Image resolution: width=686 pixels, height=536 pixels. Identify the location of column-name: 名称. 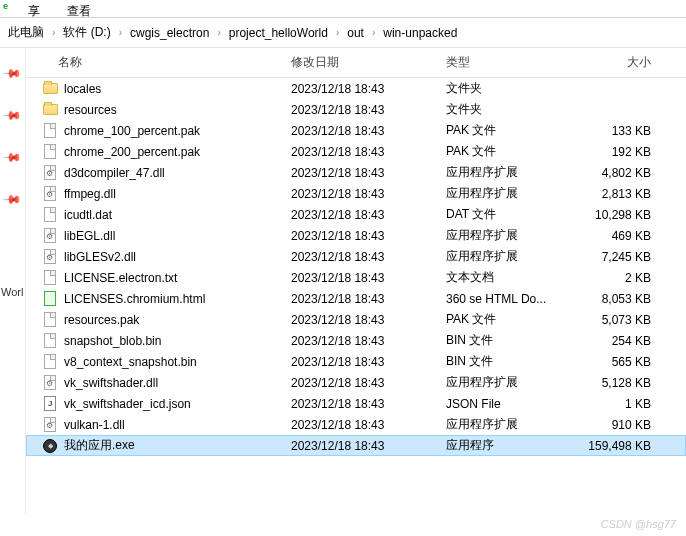
(158, 62).